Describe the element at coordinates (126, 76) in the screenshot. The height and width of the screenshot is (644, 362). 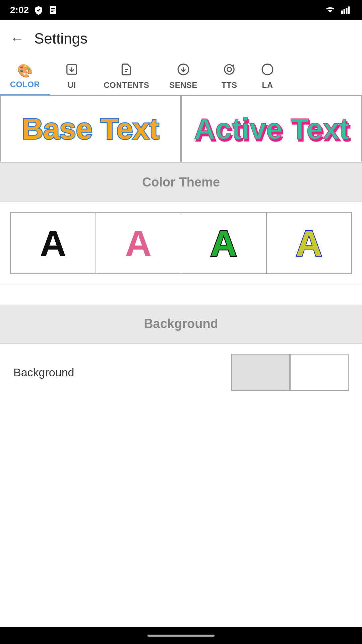
I see `tab-contents: CONTENTS` at that location.